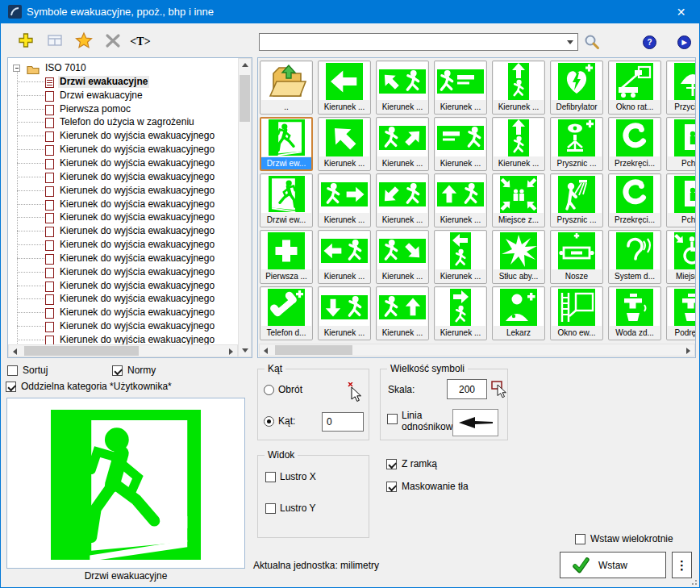  Describe the element at coordinates (123, 68) in the screenshot. I see `tree-folder: ISO 7010` at that location.